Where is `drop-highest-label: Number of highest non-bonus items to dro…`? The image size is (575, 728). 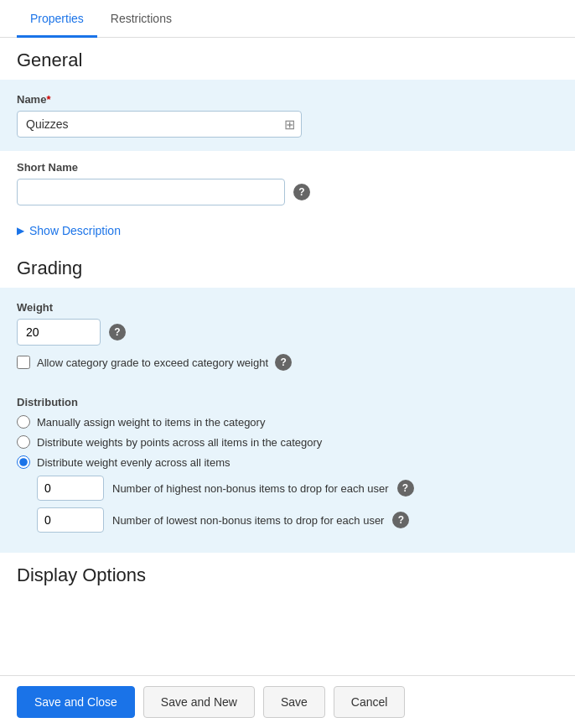
drop-highest-label: Number of highest non-bonus items to dro… is located at coordinates (251, 488).